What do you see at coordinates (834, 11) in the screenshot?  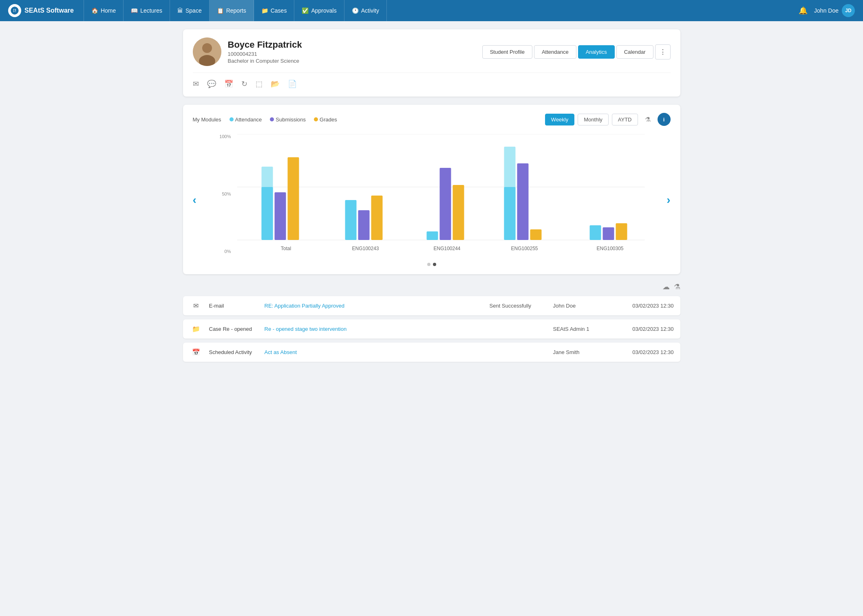 I see `nav-user: John Doe JD` at bounding box center [834, 11].